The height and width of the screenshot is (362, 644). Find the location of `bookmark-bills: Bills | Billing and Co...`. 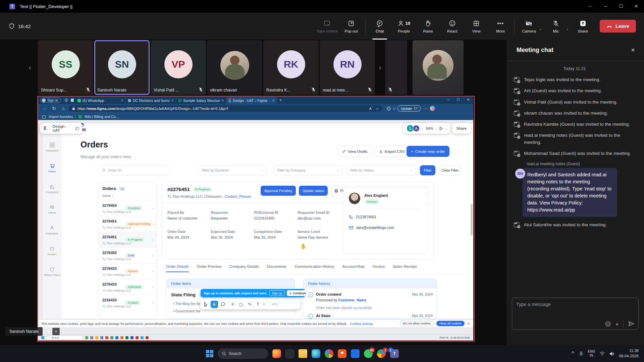

bookmark-bills: Bills | Billing and Co... is located at coordinates (101, 117).